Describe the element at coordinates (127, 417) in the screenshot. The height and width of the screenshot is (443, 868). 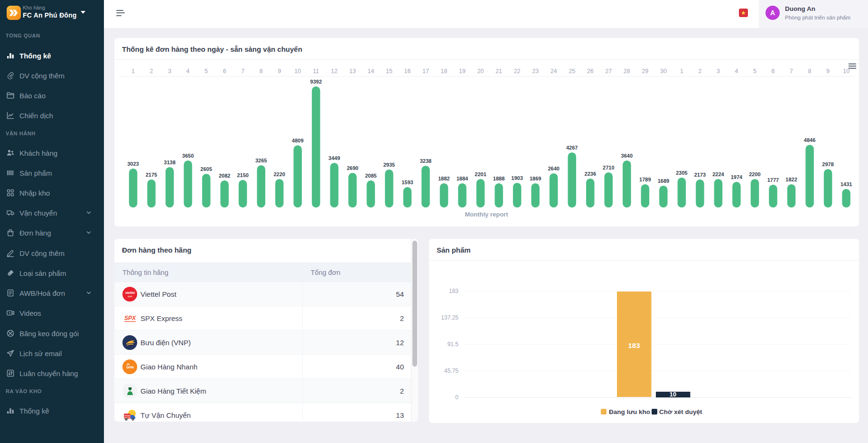
I see `svg-text: VẬN TẢI` at that location.